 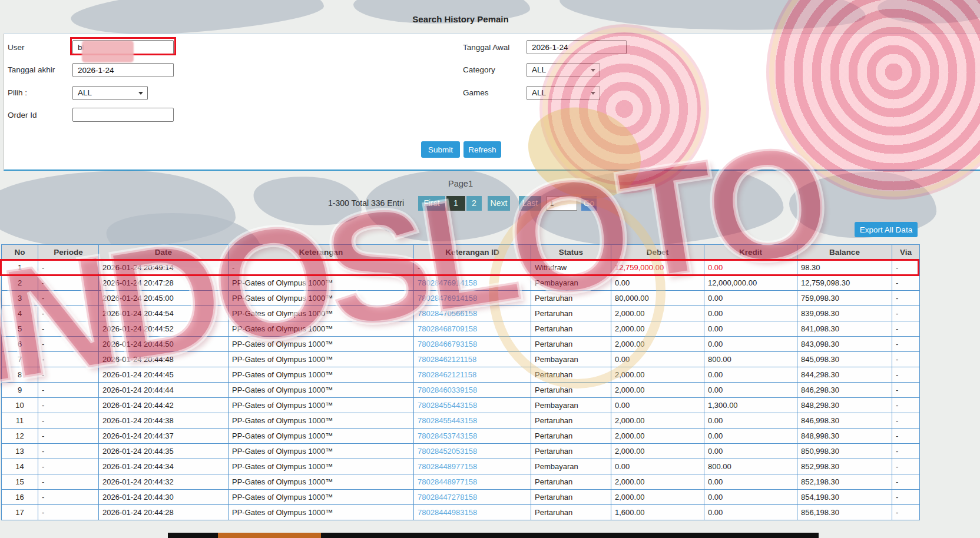 What do you see at coordinates (482, 150) in the screenshot?
I see `refresh-button: Refresh` at bounding box center [482, 150].